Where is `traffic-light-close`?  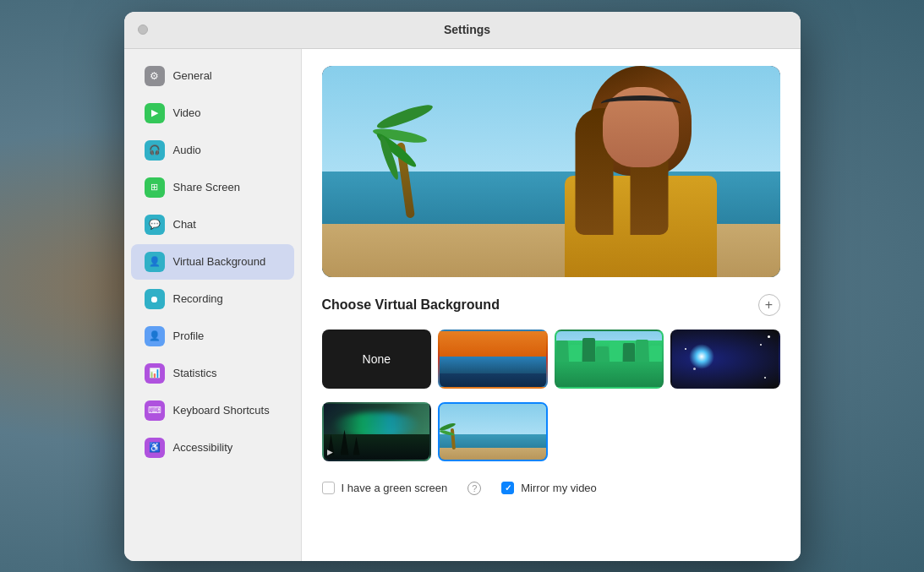 traffic-light-close is located at coordinates (143, 30).